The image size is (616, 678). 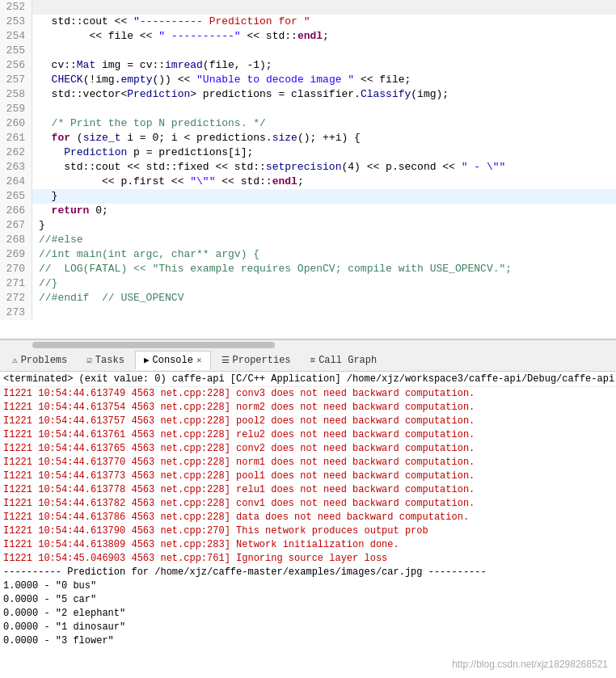 I want to click on list-item: I1221 10:54:44.613761 4563 net.cpp:228] …, so click(x=308, y=435).